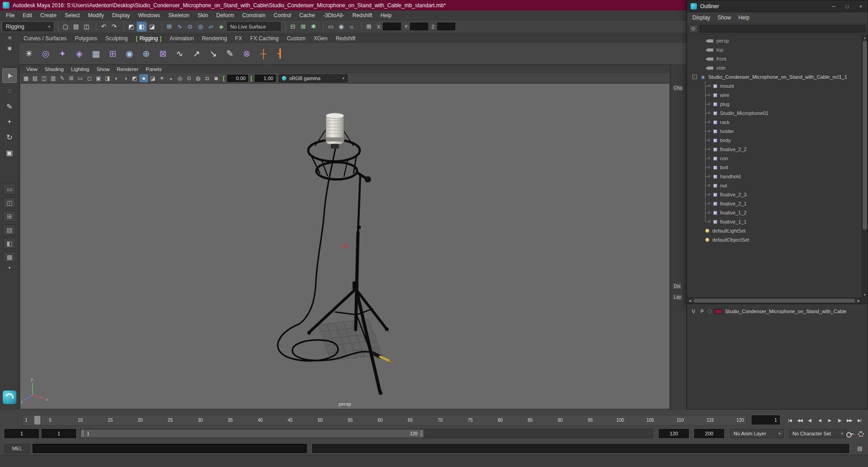 This screenshot has width=868, height=467. What do you see at coordinates (695, 77) in the screenshot?
I see `expand-toggle` at bounding box center [695, 77].